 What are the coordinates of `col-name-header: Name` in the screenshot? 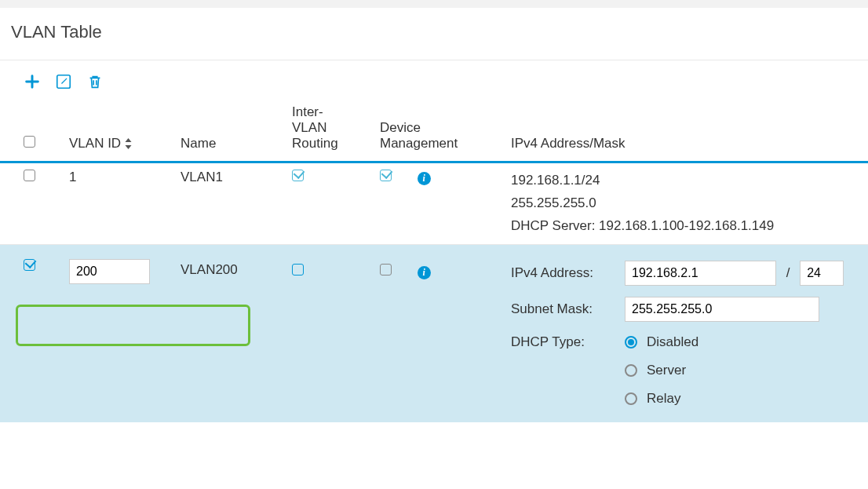 It's located at (232, 133).